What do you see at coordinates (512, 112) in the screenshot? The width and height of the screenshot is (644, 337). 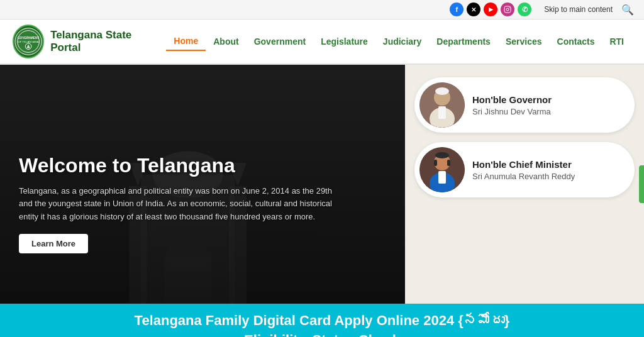 I see `governor-name: Sri Jishnu Dev Varma` at bounding box center [512, 112].